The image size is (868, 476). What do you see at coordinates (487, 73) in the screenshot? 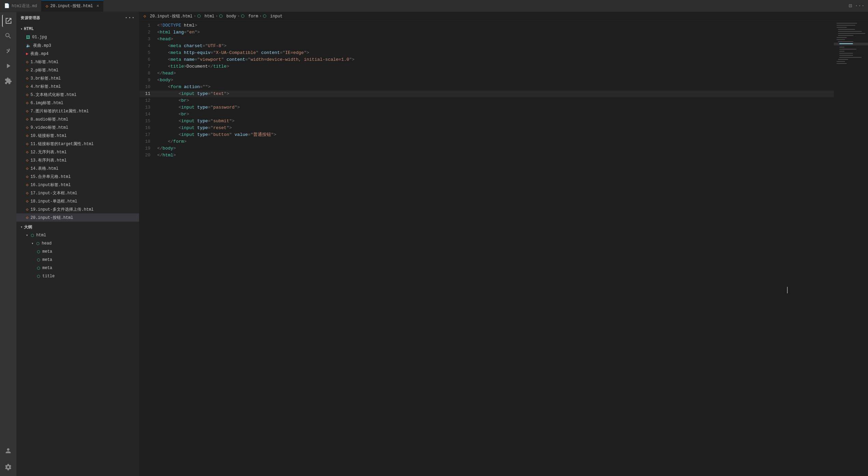
I see `code-line-8: 8 </head>` at bounding box center [487, 73].